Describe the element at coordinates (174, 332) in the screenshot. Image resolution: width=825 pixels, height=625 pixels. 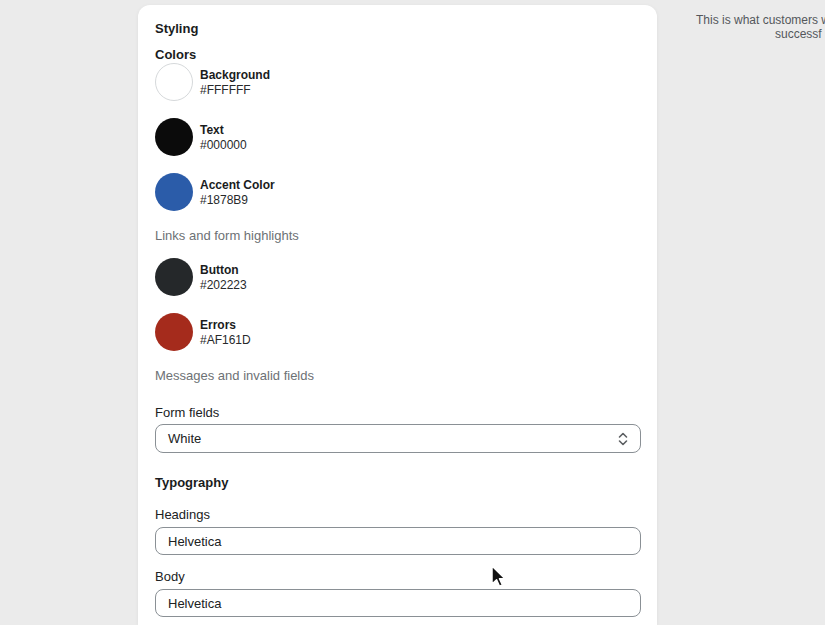
I see `errors-color-swatch` at that location.